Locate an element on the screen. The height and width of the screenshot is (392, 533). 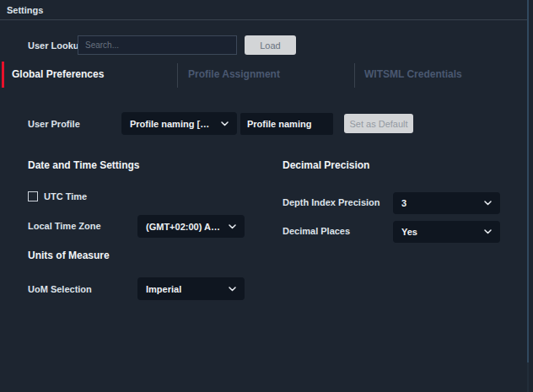
date-time-settings-heading: Date and Time Settings is located at coordinates (83, 165).